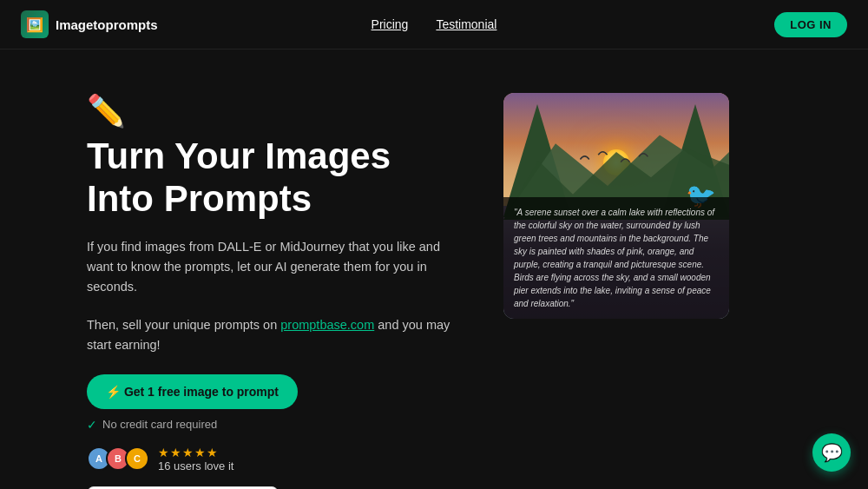 The height and width of the screenshot is (489, 868). I want to click on users-love-text: 16 users love it, so click(196, 466).